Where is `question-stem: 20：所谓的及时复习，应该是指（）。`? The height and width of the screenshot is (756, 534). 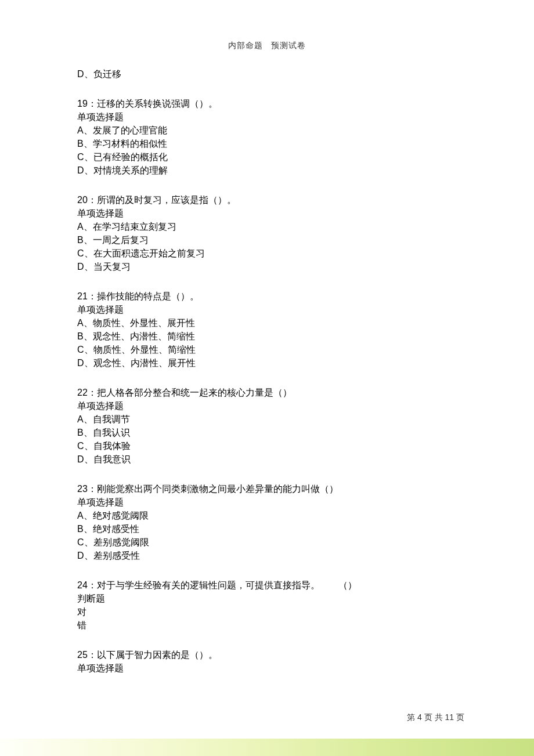 question-stem: 20：所谓的及时复习，应该是指（）。 is located at coordinates (269, 200).